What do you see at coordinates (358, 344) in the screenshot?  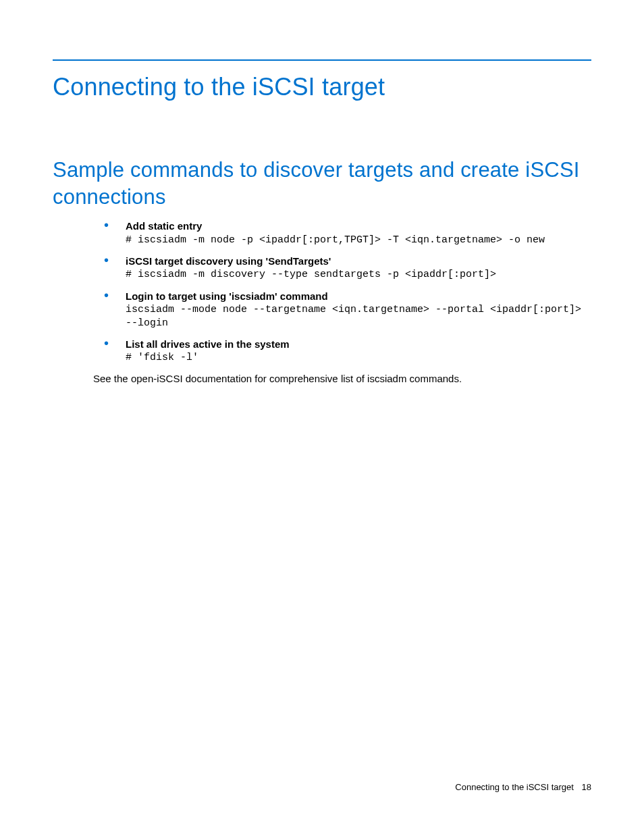 I see `item-title: List all drives active in the system` at bounding box center [358, 344].